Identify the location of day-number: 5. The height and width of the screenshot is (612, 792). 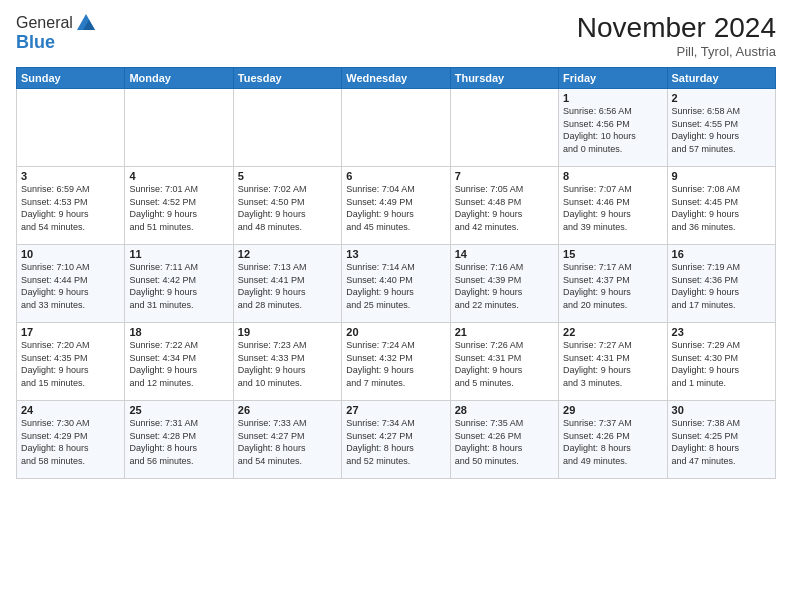
(288, 176).